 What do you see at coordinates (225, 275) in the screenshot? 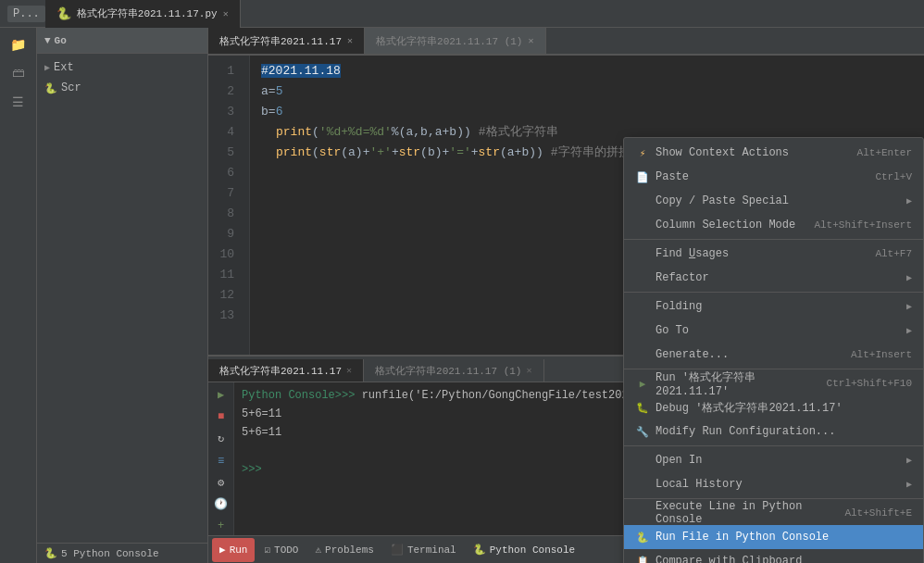
I see `line-num-11: 11` at bounding box center [225, 275].